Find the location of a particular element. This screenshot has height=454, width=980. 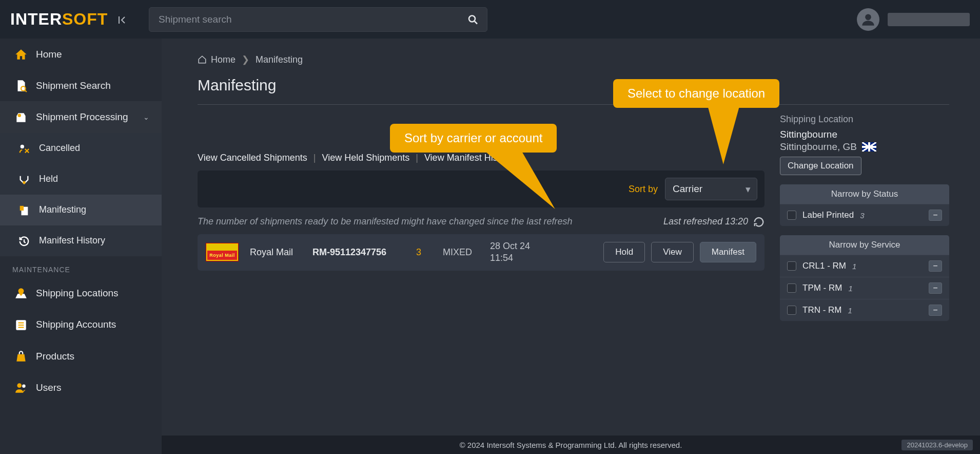

topbar: INTERSOFT is located at coordinates (490, 20).